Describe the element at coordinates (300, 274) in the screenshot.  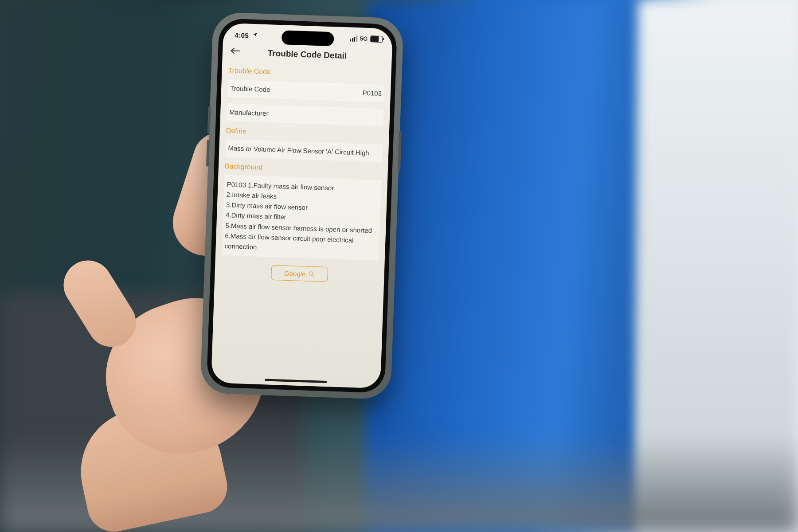
I see `google-button: Google` at that location.